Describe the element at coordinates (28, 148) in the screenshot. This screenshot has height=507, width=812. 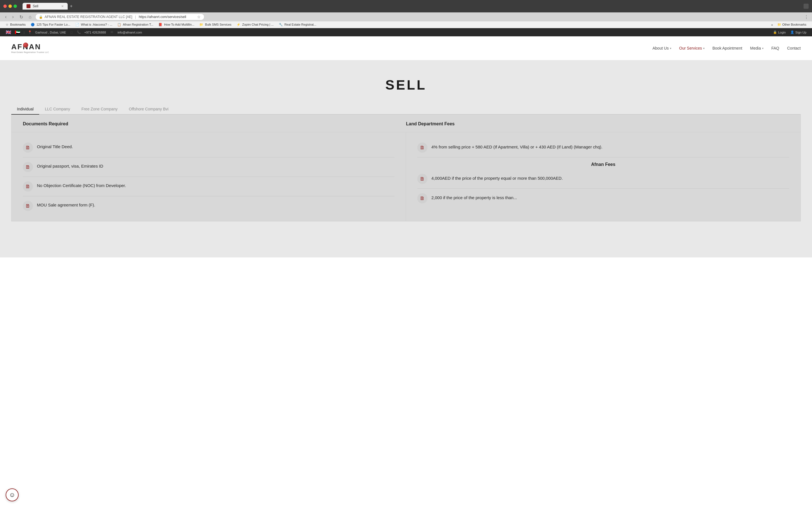
I see `doc-icon-circle-1: 🗎` at that location.